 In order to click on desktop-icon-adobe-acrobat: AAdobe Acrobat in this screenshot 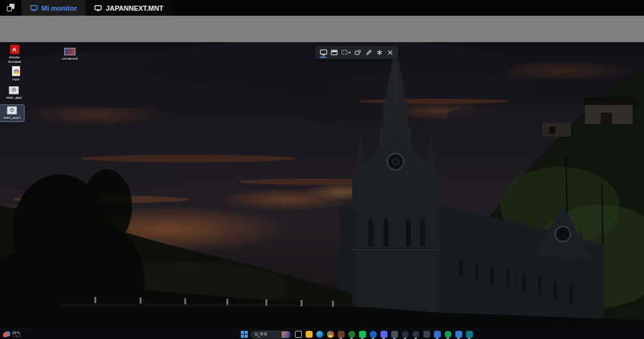, I will do `click(14, 54)`.